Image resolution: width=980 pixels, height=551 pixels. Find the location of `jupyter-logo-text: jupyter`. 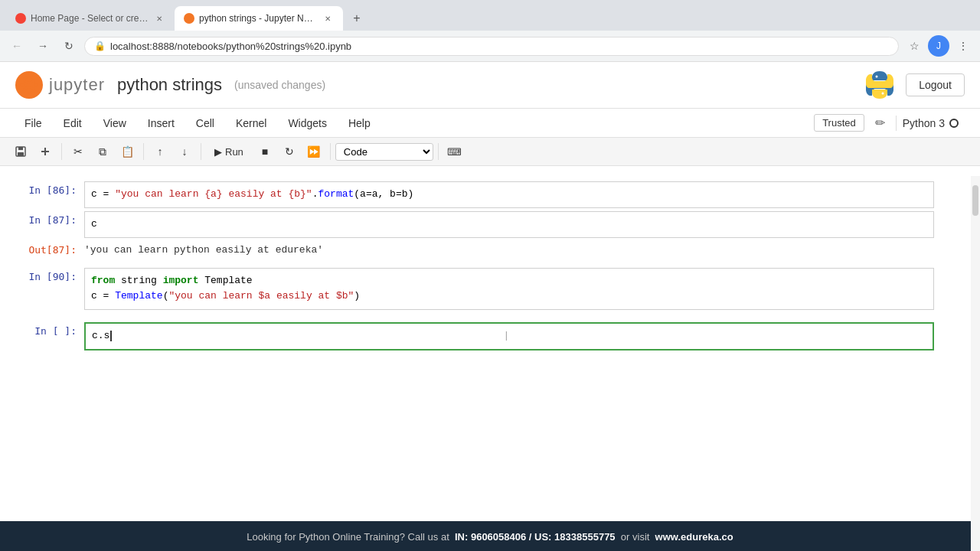

jupyter-logo-text: jupyter is located at coordinates (77, 85).